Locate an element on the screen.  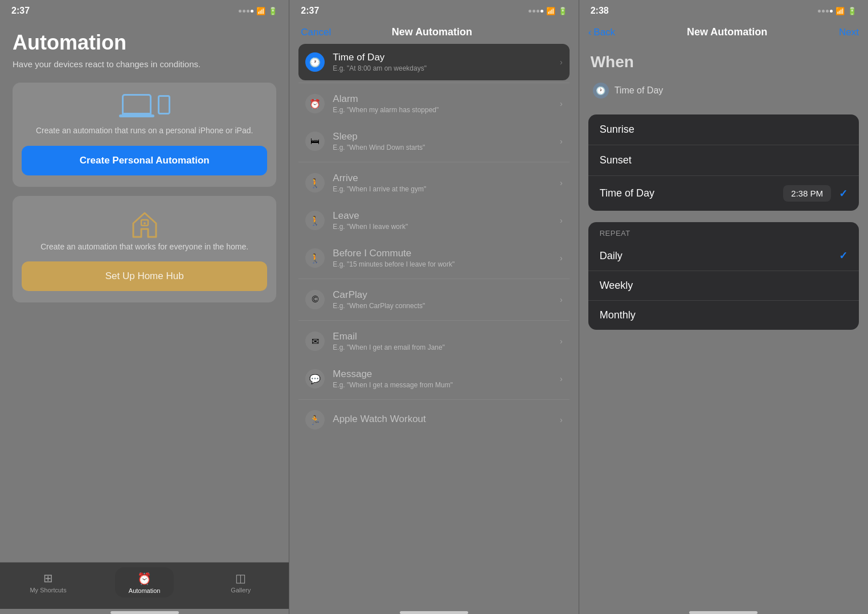
message-title: Message is located at coordinates (447, 374).